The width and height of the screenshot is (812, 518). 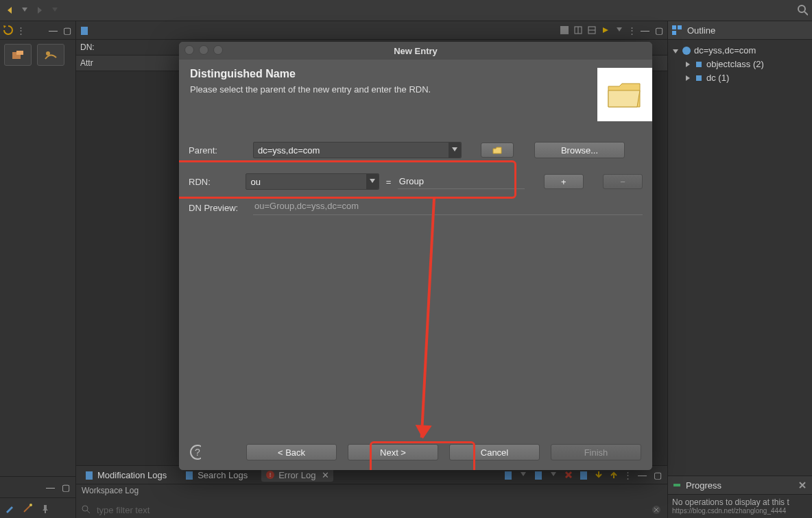 What do you see at coordinates (580, 151) in the screenshot?
I see `browse-button-label: Browse...` at bounding box center [580, 151].